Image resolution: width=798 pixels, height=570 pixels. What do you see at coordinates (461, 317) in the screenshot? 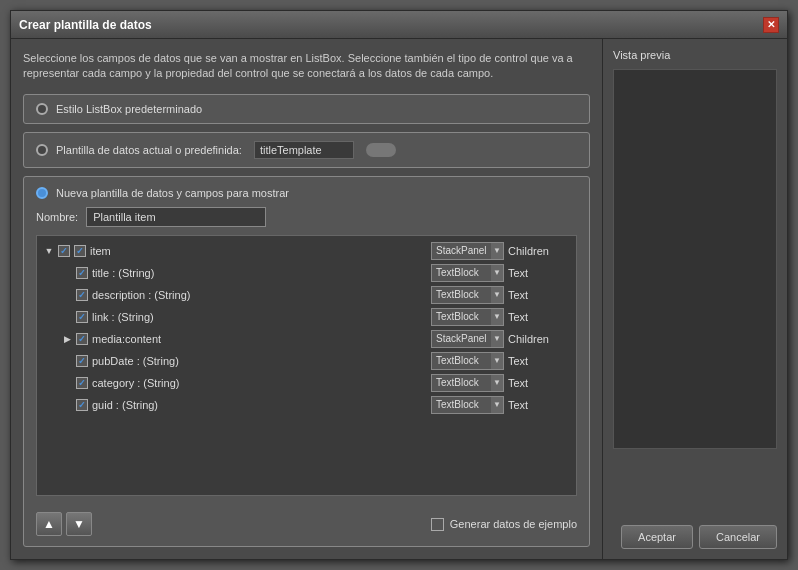
I see `control-select-link: TextBlock StackPanel` at bounding box center [461, 317].